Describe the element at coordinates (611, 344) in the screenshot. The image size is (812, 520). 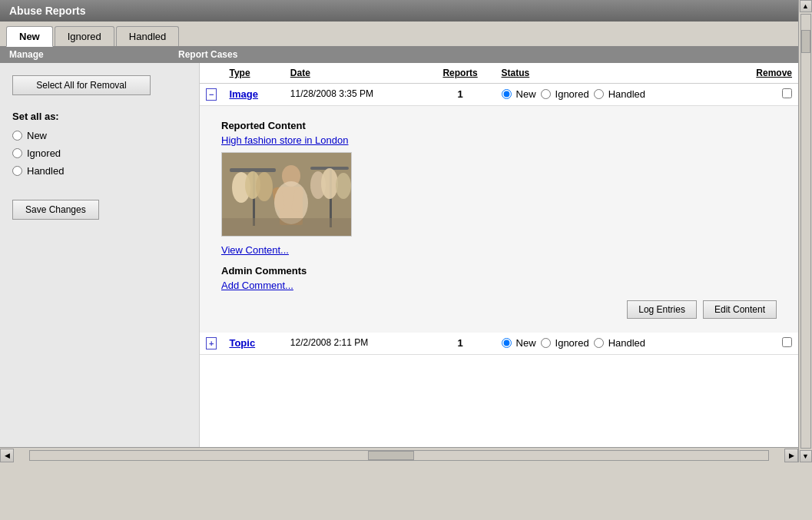
I see `status-cell-2: New Ignored Handled` at that location.